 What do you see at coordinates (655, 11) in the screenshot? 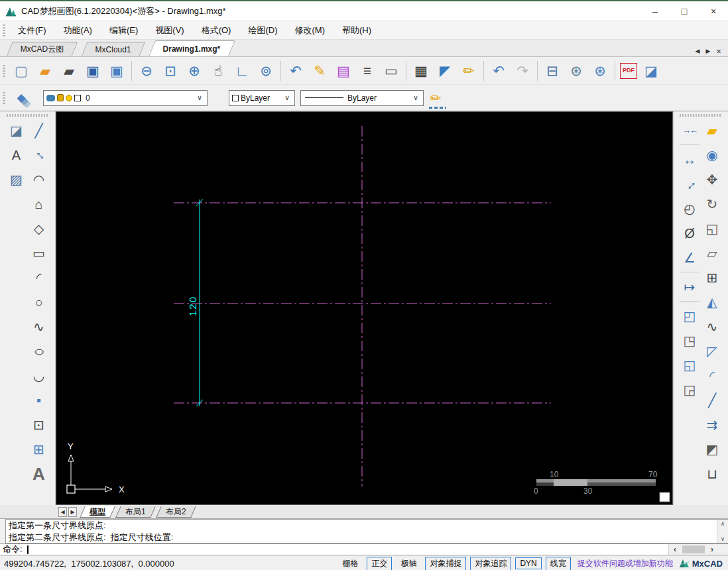
I see `minimize-icon: –` at bounding box center [655, 11].